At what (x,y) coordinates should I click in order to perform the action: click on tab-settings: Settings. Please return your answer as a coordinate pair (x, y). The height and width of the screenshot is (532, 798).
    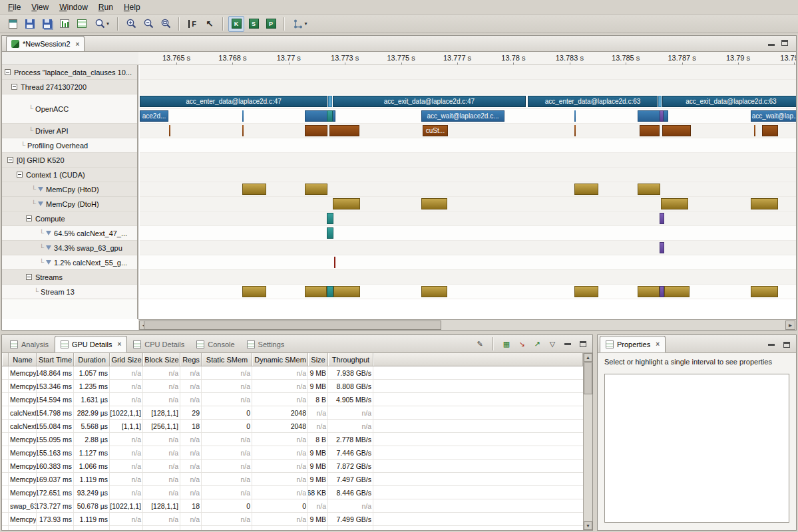
    Looking at the image, I should click on (266, 344).